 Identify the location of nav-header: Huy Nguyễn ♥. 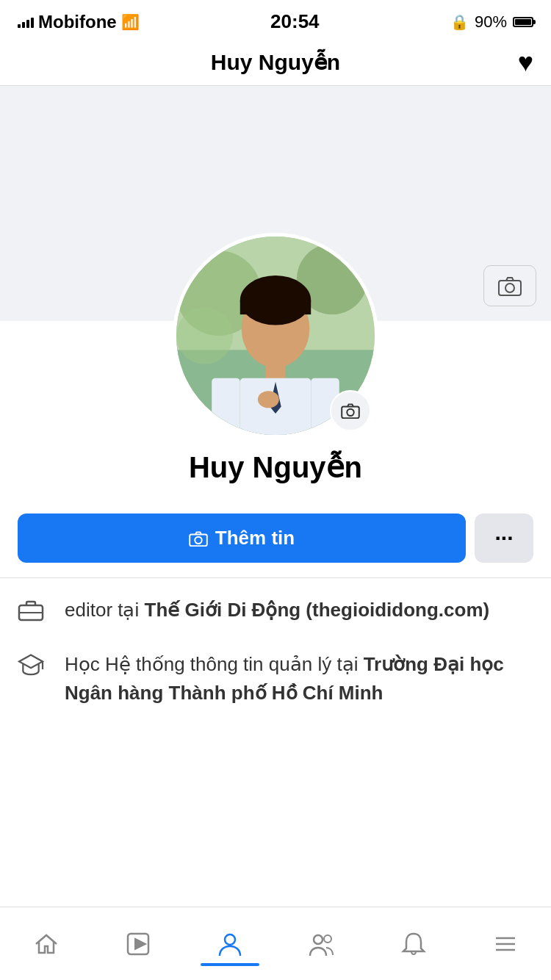
(276, 62).